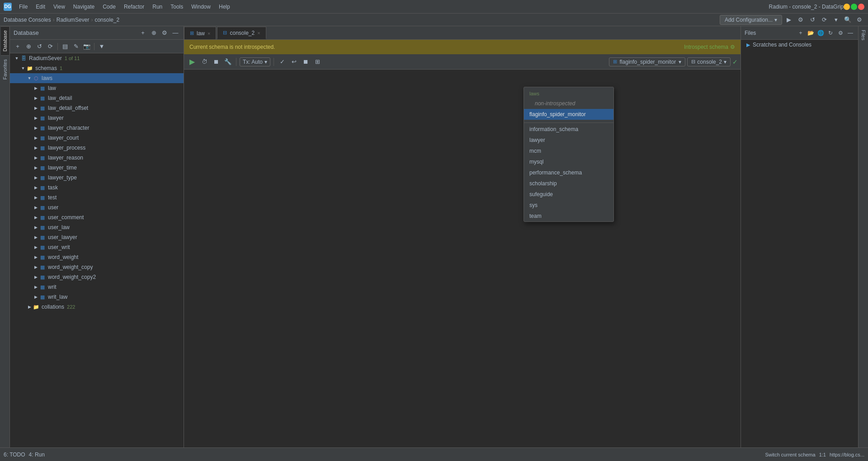 The image size is (868, 461). What do you see at coordinates (569, 140) in the screenshot?
I see `dropdown-lawyer: lawyer` at bounding box center [569, 140].